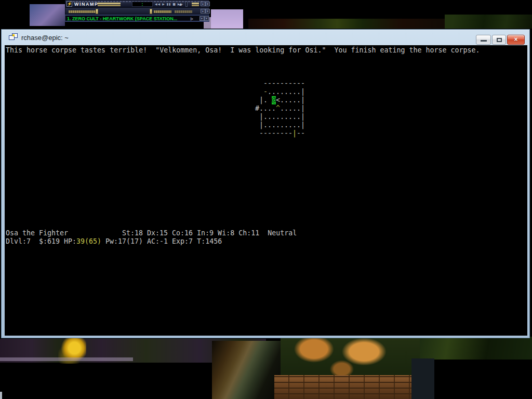 This screenshot has width=532, height=399. Describe the element at coordinates (181, 4) in the screenshot. I see `winamp-eject-button: ▲` at that location.